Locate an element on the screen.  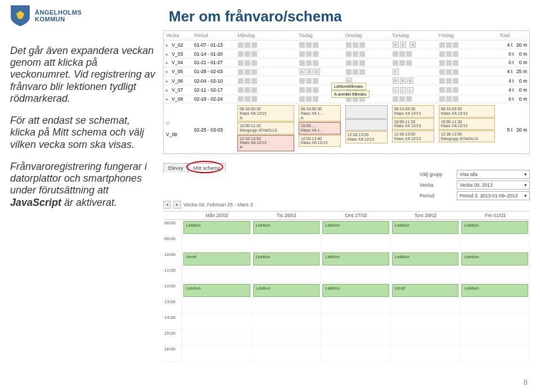
col-head: Fredag is located at coordinates (467, 36).